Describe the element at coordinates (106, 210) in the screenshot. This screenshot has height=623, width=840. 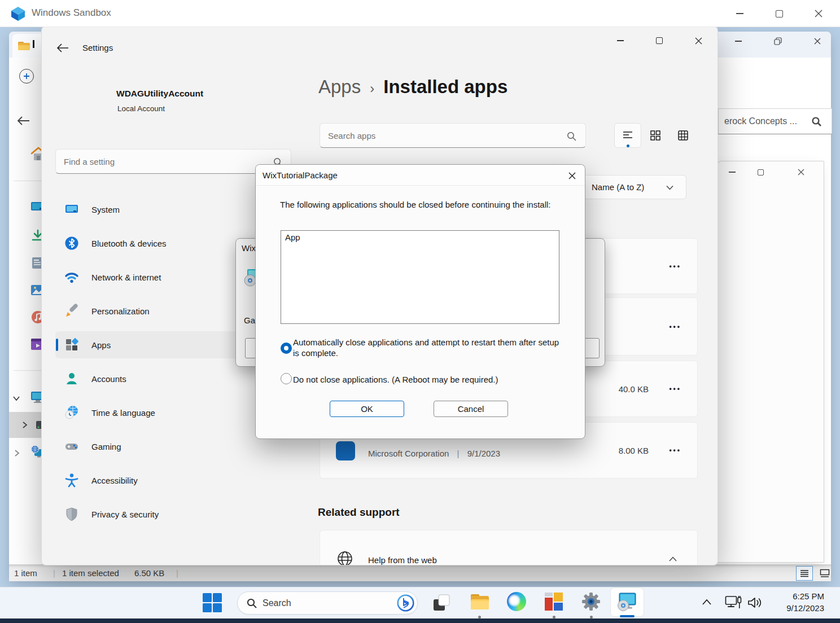
I see `sidebar-item-label: System` at that location.